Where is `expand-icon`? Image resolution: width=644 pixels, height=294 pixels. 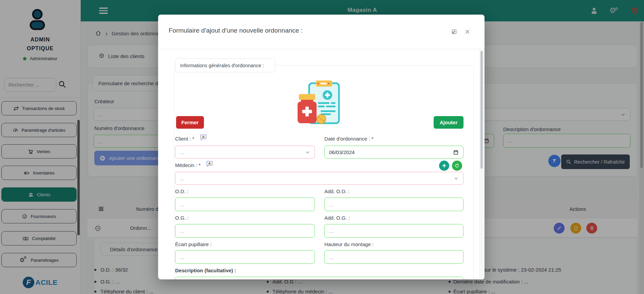
expand-icon is located at coordinates (454, 32).